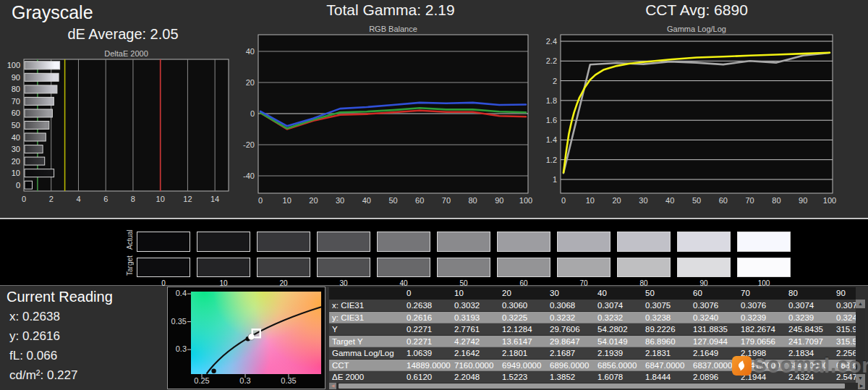 The height and width of the screenshot is (390, 868). I want to click on table-cell: 179.0656, so click(761, 342).